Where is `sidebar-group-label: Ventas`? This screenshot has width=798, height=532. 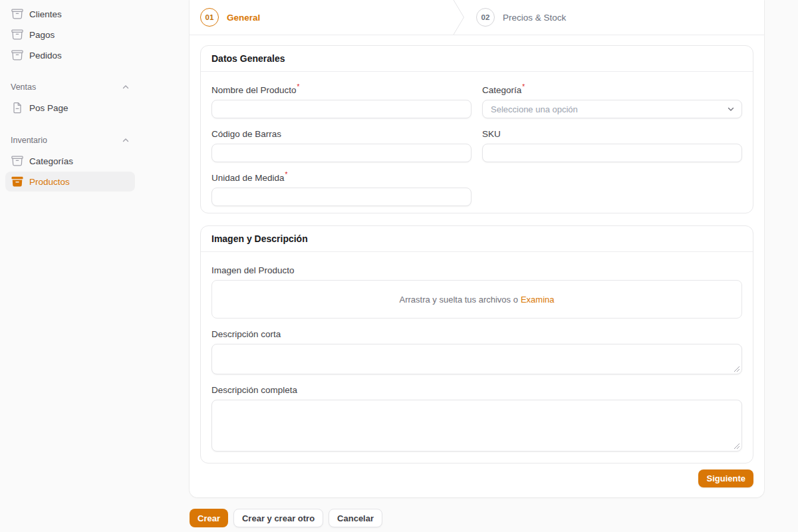 sidebar-group-label: Ventas is located at coordinates (23, 87).